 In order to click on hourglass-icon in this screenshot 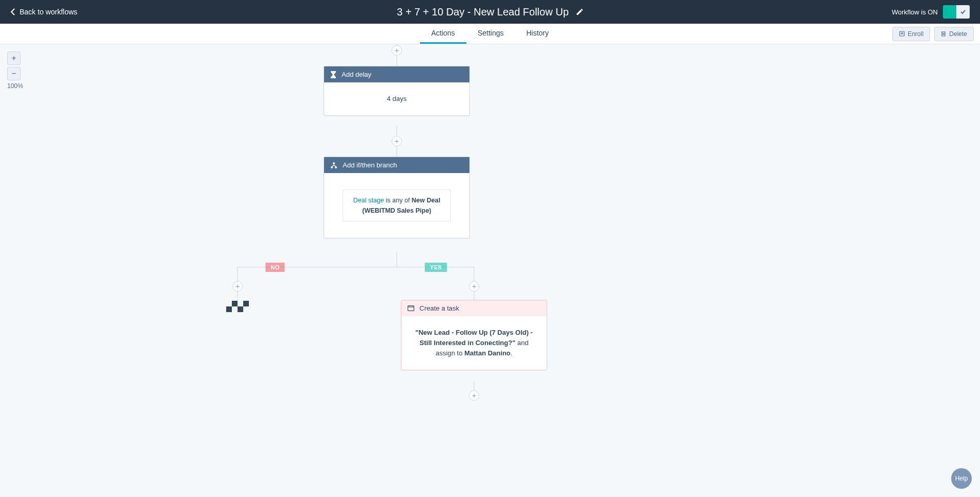, I will do `click(333, 75)`.